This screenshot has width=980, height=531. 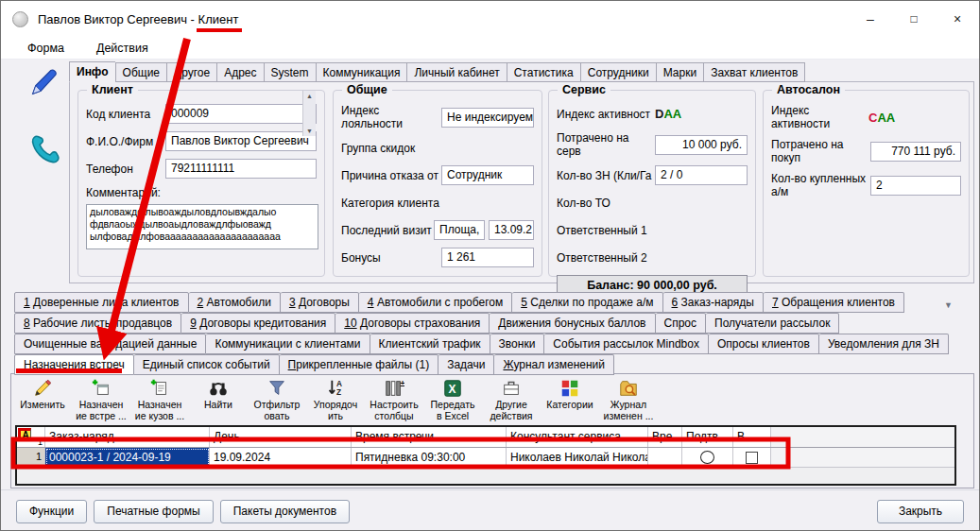 I want to click on column-header-Заказ-наряд: Заказ-наряд, so click(x=128, y=437).